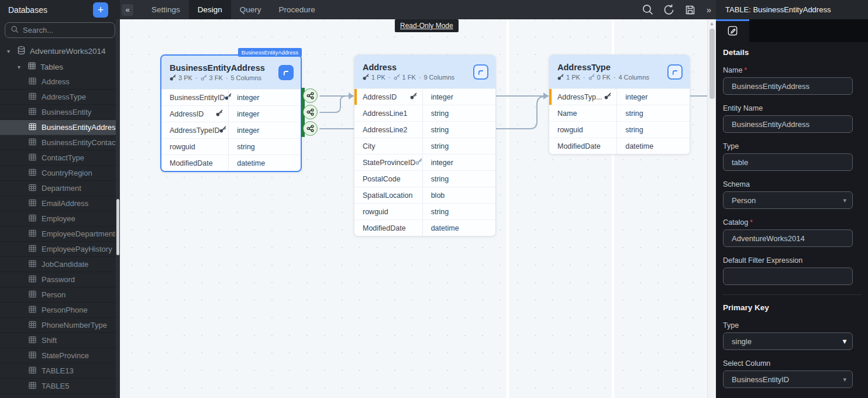 Image resolution: width=868 pixels, height=398 pixels. What do you see at coordinates (60, 30) in the screenshot?
I see `search-input: Search...` at bounding box center [60, 30].